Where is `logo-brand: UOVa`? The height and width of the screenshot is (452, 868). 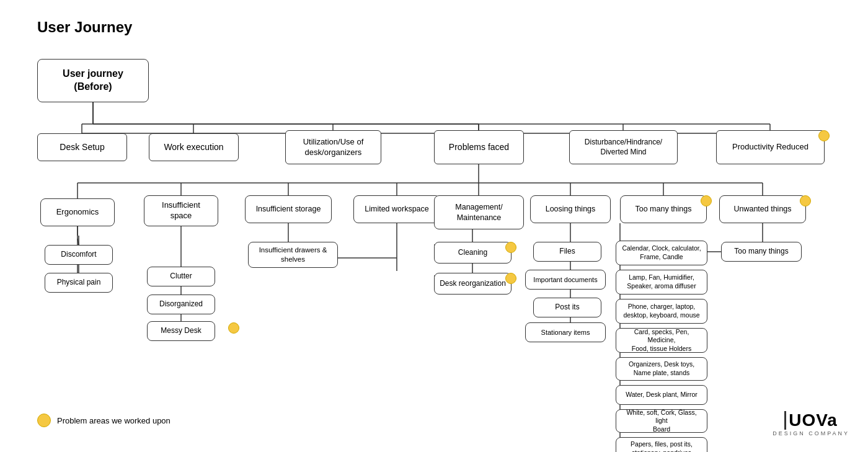 logo-brand: UOVa is located at coordinates (813, 420).